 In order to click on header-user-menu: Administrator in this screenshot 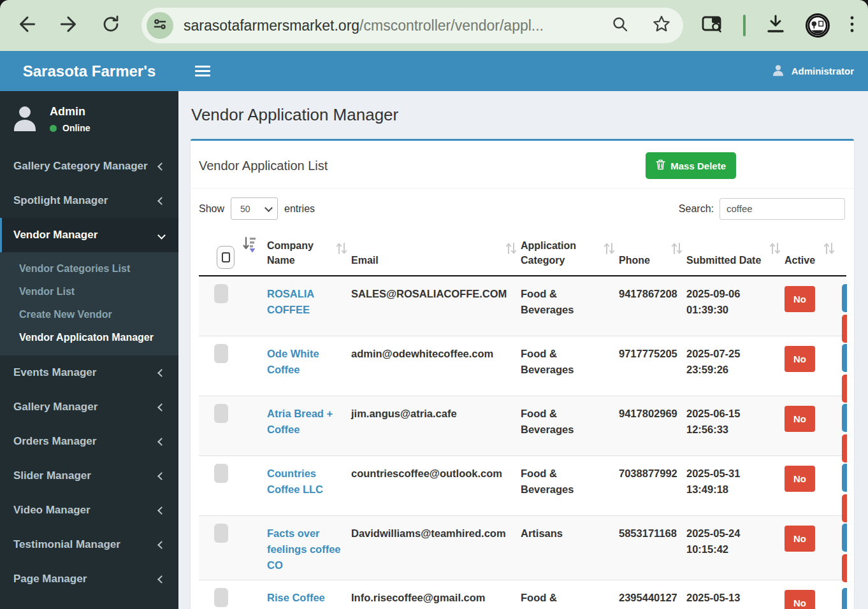, I will do `click(813, 71)`.